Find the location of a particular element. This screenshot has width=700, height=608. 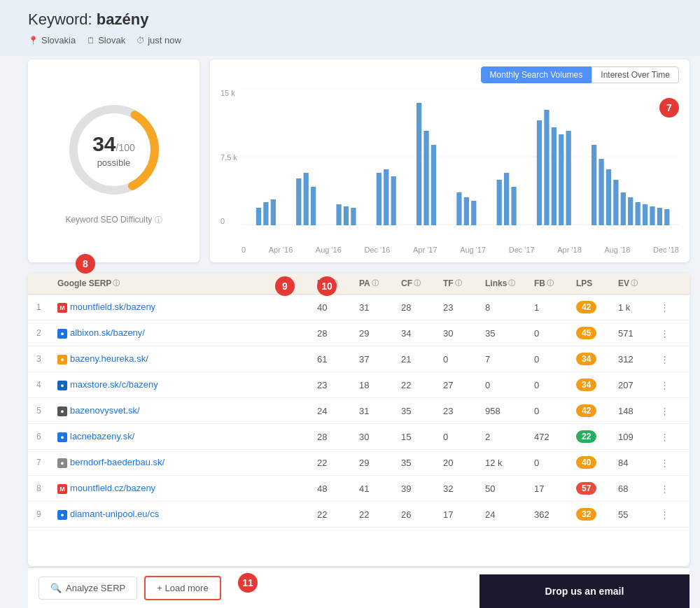

serp-link: diamant-unipool.eu/cs is located at coordinates (115, 514).